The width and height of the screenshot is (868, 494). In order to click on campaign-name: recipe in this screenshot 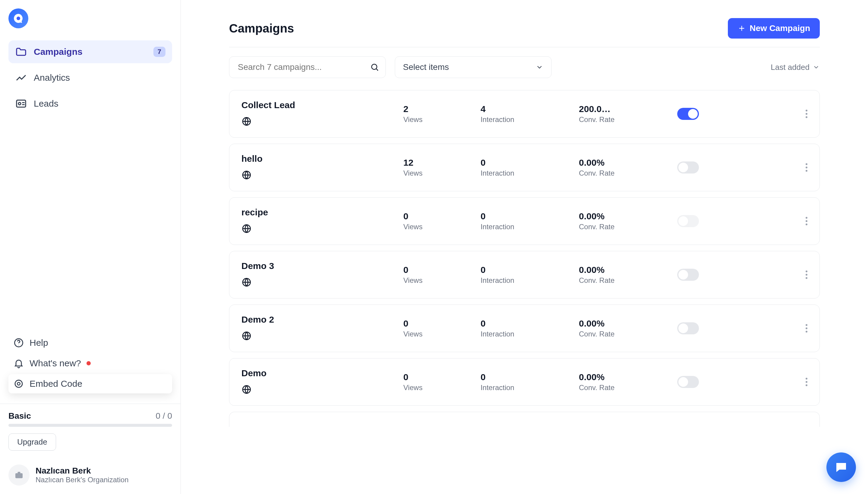, I will do `click(321, 212)`.